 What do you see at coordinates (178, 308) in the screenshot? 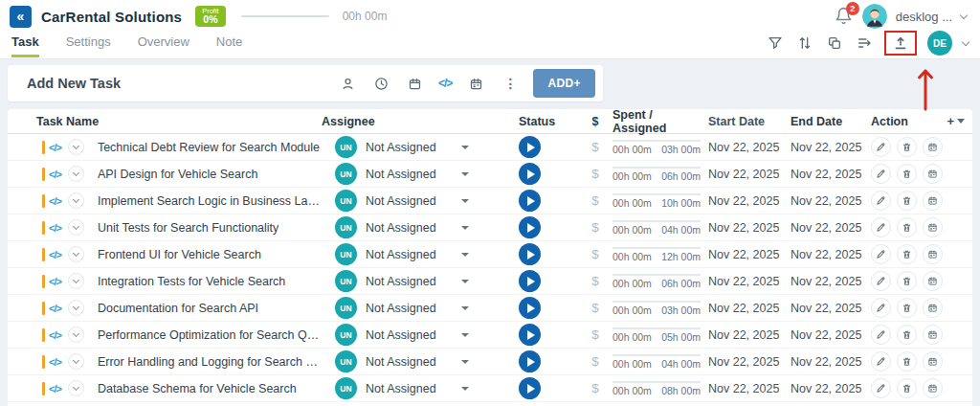
I see `task-name: Documentation for Search API` at bounding box center [178, 308].